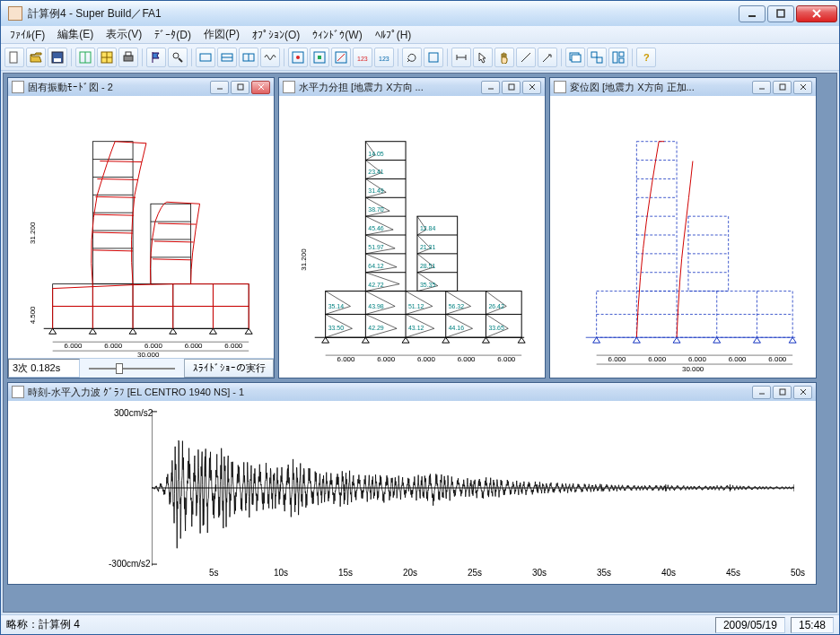 This screenshot has width=840, height=635. I want to click on child-title-text: 変位図 [地震力 X方向 正加..., so click(661, 88).